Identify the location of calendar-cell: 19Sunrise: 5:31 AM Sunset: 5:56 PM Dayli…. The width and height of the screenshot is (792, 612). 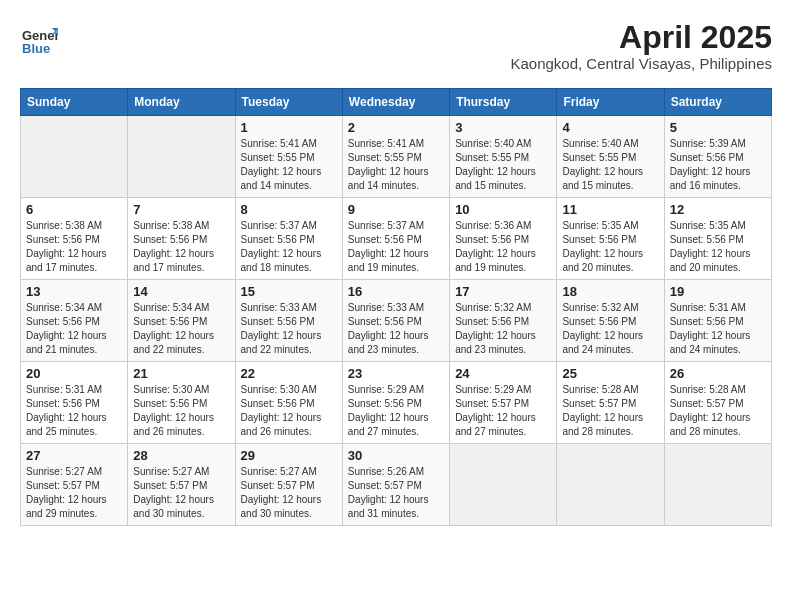
(718, 321).